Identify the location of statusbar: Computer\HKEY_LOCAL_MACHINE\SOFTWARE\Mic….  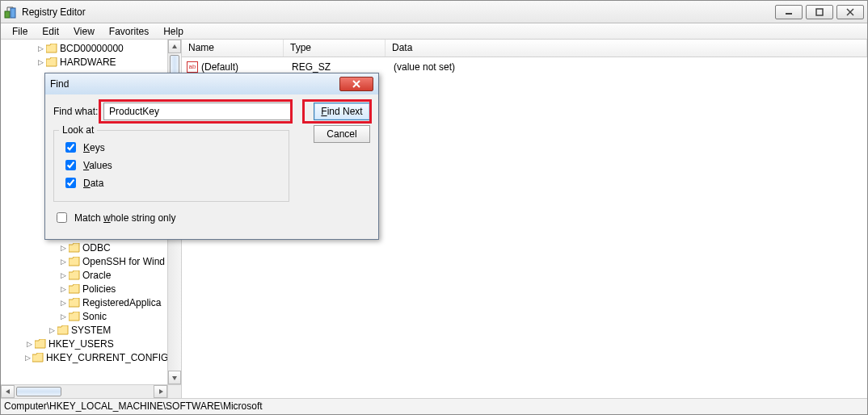
(434, 406).